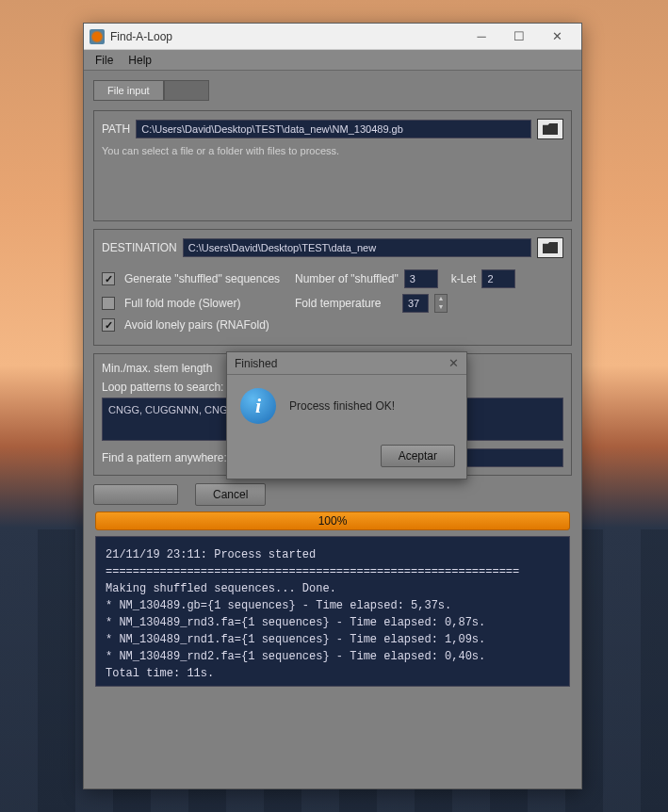 This screenshot has height=812, width=668. What do you see at coordinates (415, 303) in the screenshot?
I see `fold-temp-input` at bounding box center [415, 303].